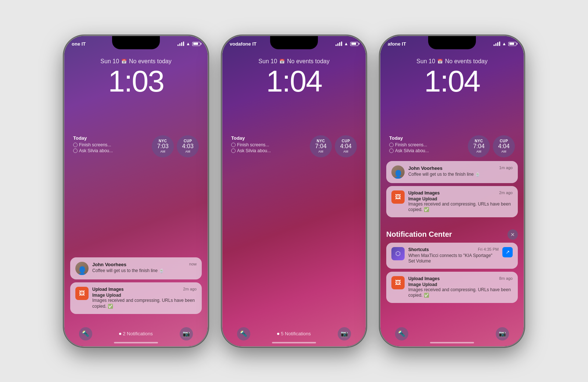 Image resolution: width=588 pixels, height=382 pixels. What do you see at coordinates (294, 80) in the screenshot?
I see `lock-content-2: Sun 10 📅 No events today 1:04` at bounding box center [294, 80].